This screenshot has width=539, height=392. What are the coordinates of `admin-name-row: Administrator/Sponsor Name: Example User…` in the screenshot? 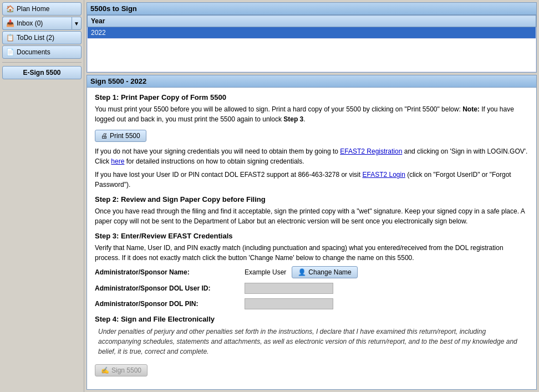 It's located at (312, 272).